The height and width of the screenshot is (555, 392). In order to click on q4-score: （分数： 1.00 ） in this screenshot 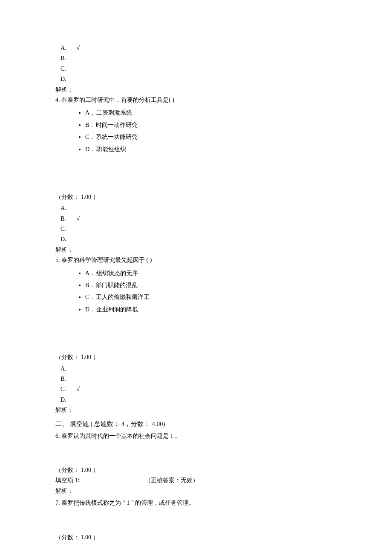, I will do `click(196, 197)`.